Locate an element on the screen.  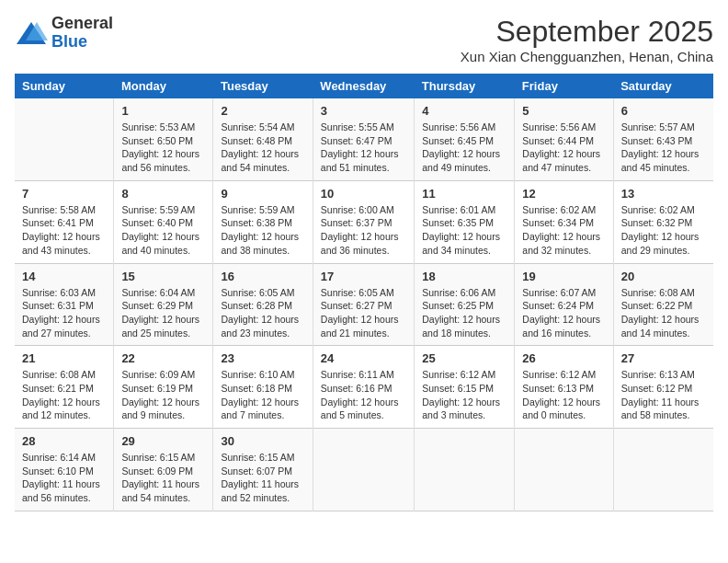
day-number: 1 is located at coordinates (164, 110).